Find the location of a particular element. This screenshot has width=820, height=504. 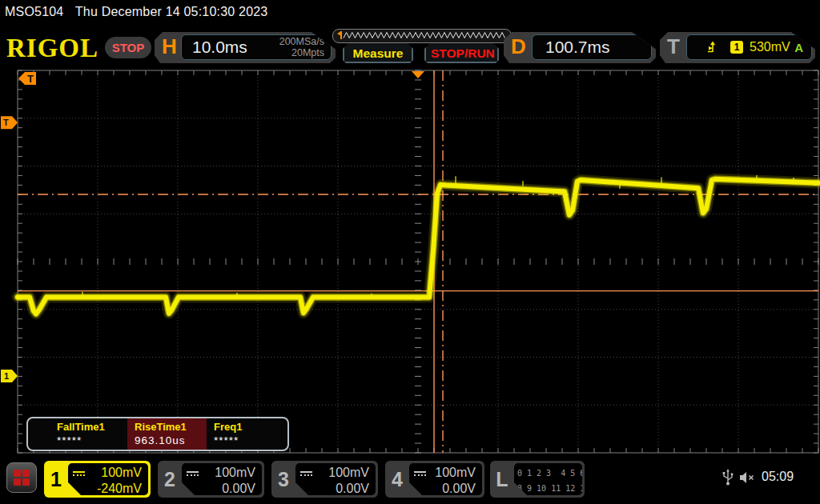

trigger-level-value: 530mV is located at coordinates (770, 47).